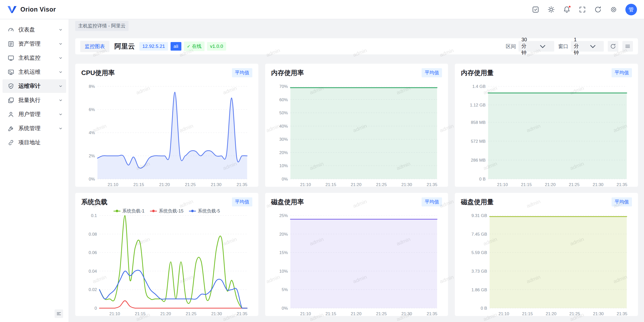 This screenshot has height=322, width=644. I want to click on legend-item-系统负载-5: 系统负载-5, so click(204, 211).